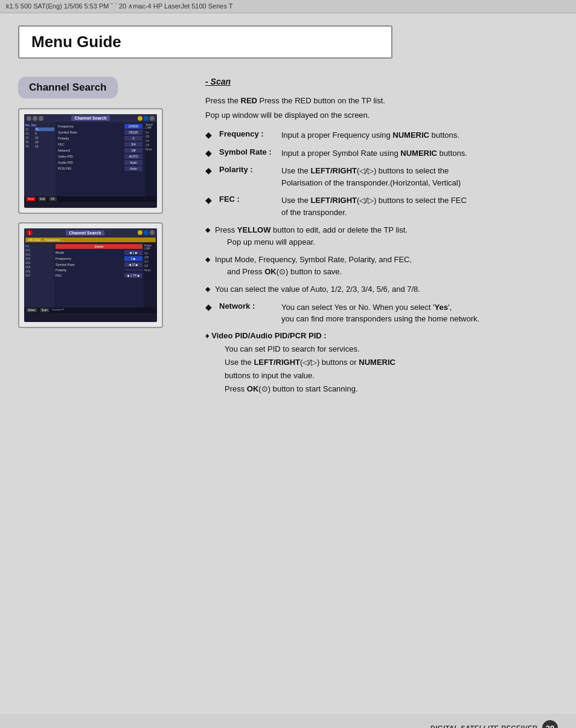 This screenshot has height=728, width=576. I want to click on tv2-freq: Frequency1 ▶, so click(99, 259).